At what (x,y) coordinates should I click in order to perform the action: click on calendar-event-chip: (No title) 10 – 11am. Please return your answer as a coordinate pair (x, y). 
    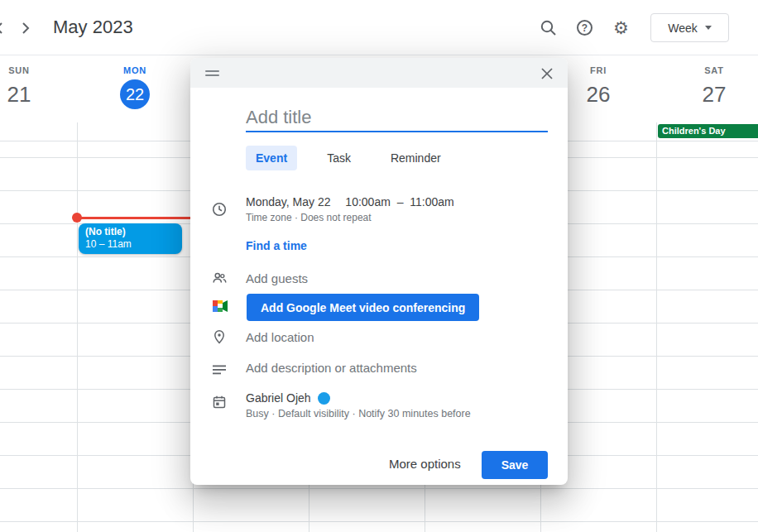
    Looking at the image, I should click on (131, 238).